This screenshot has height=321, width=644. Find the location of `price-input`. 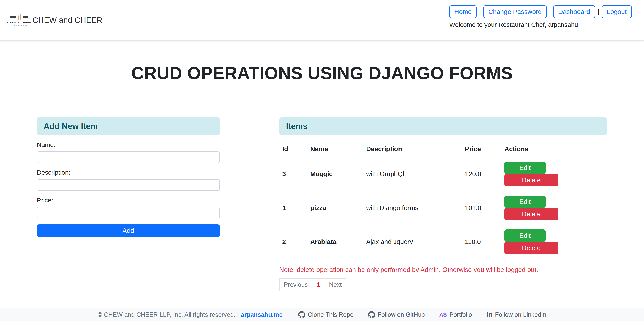

price-input is located at coordinates (128, 213).